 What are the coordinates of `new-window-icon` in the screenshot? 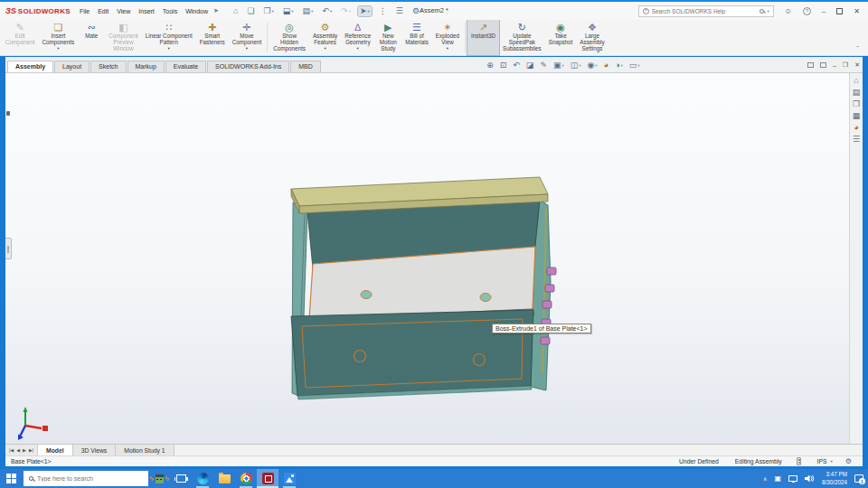 It's located at (810, 65).